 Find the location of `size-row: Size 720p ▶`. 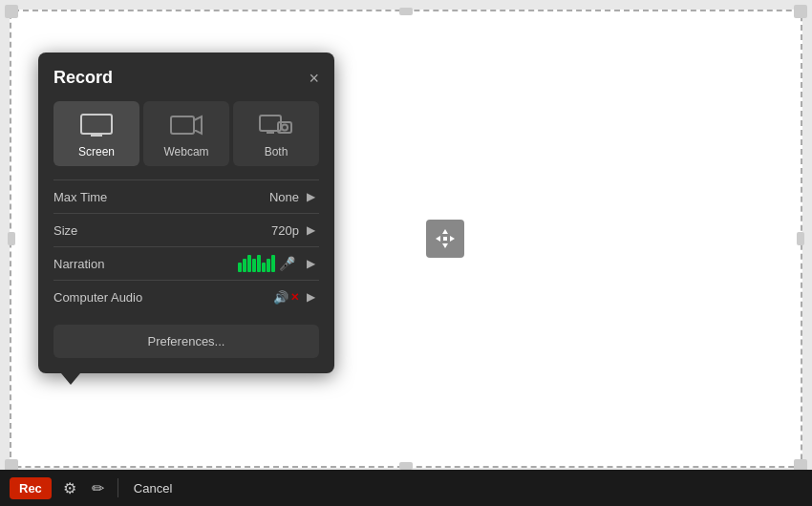

size-row: Size 720p ▶ is located at coordinates (186, 229).